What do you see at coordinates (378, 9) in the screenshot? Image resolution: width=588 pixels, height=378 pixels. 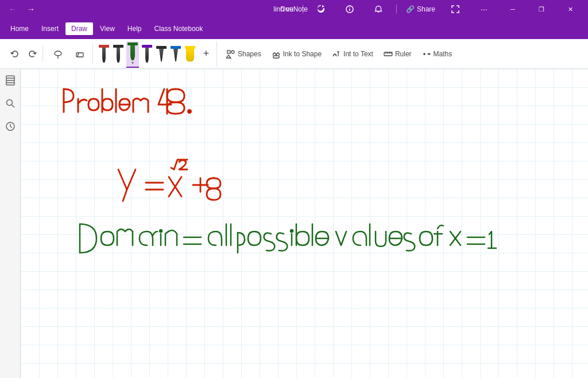 I see `bell-button` at bounding box center [378, 9].